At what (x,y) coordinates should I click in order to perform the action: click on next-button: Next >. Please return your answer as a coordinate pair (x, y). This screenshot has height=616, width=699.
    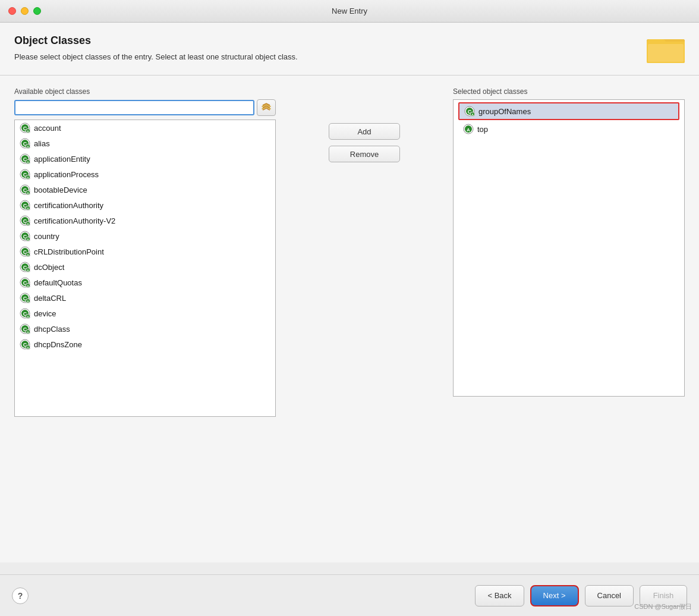
    Looking at the image, I should click on (555, 596).